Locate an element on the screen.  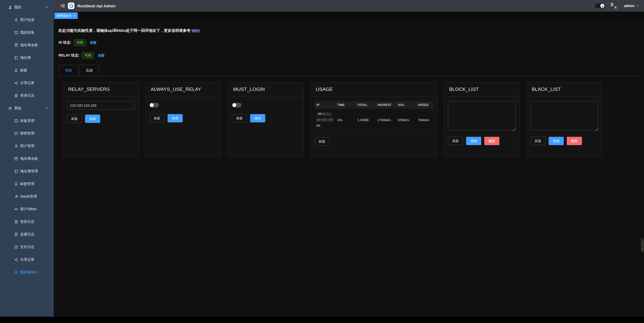
bookmark-icon is located at coordinates (16, 184).